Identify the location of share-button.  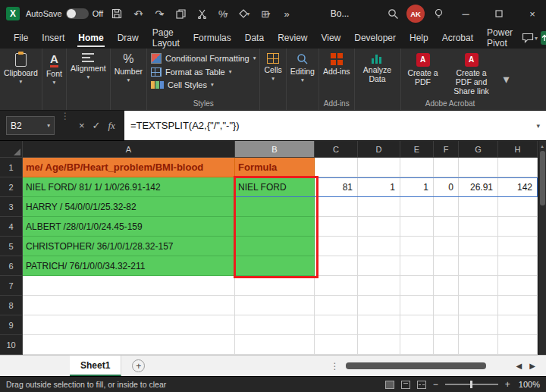
(543, 38).